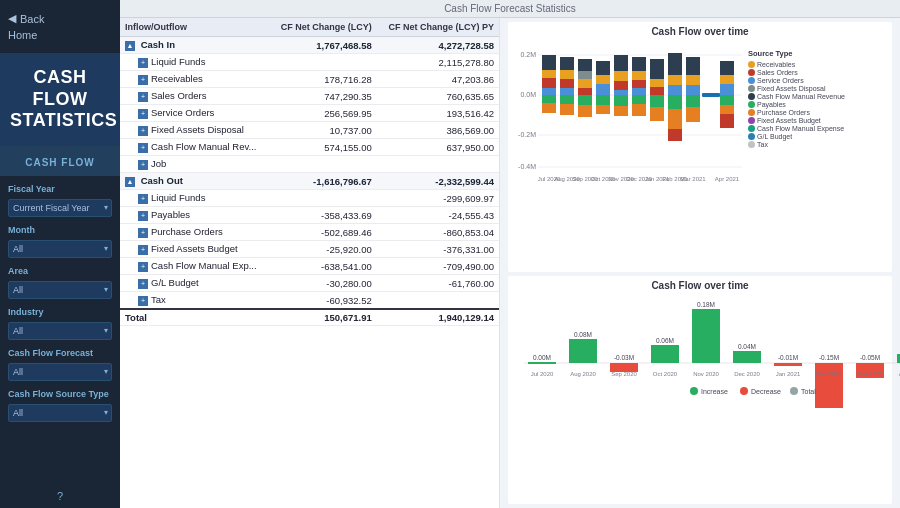 The image size is (900, 508). What do you see at coordinates (324, 232) in the screenshot?
I see `row-value: -502,689.46` at bounding box center [324, 232].